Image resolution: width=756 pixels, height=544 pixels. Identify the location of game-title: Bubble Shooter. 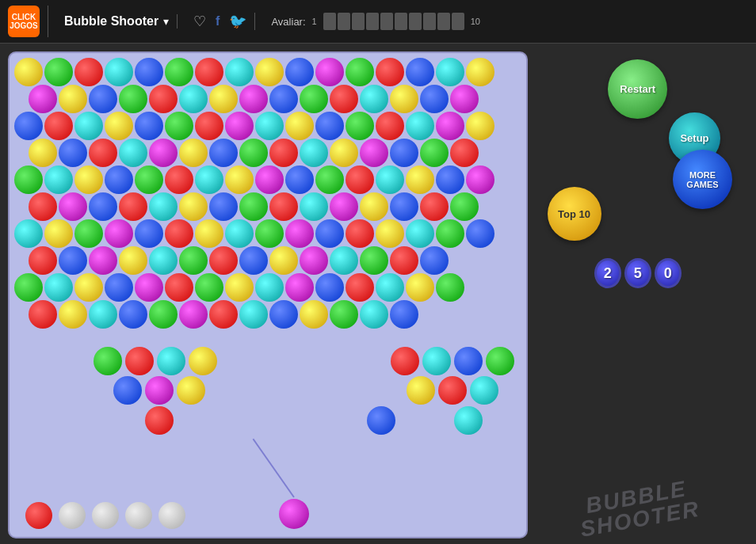
(111, 21).